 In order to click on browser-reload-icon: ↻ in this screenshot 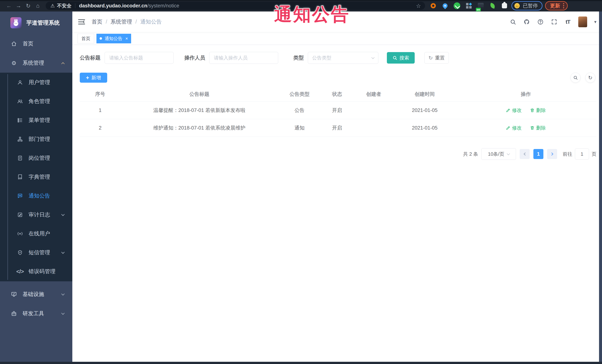, I will do `click(28, 6)`.